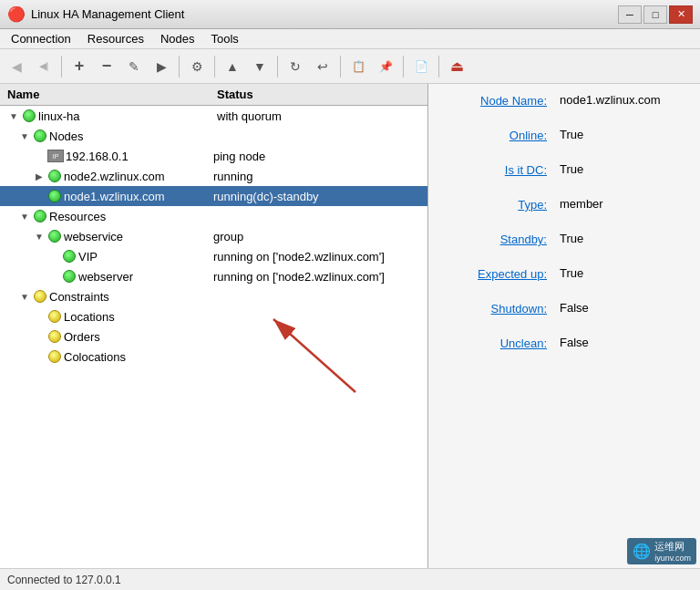 The height and width of the screenshot is (590, 700). I want to click on prop-label-expectedup: Expected up:, so click(497, 274).